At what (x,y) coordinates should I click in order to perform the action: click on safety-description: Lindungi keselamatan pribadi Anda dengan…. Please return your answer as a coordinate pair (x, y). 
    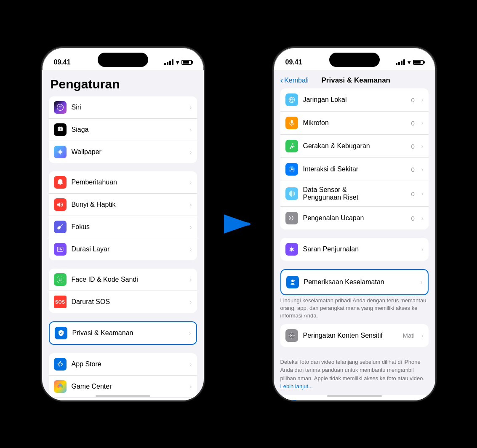
    Looking at the image, I should click on (354, 311).